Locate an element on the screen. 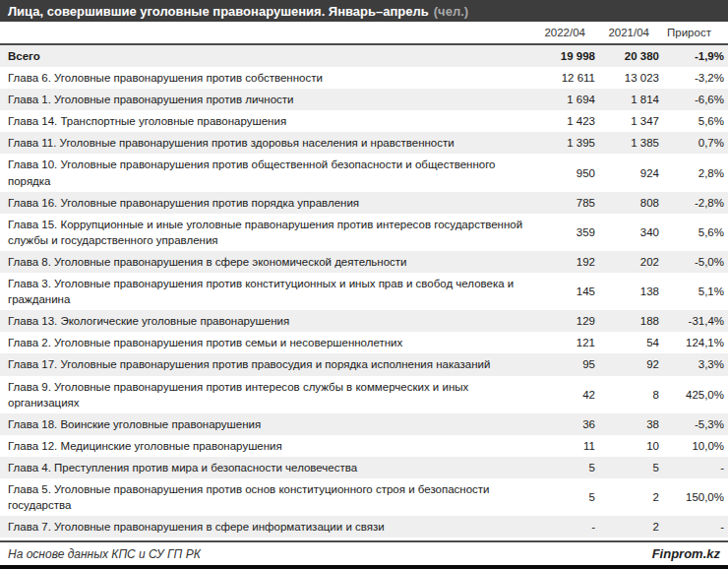  value-2021-04: 20 380 is located at coordinates (632, 55).